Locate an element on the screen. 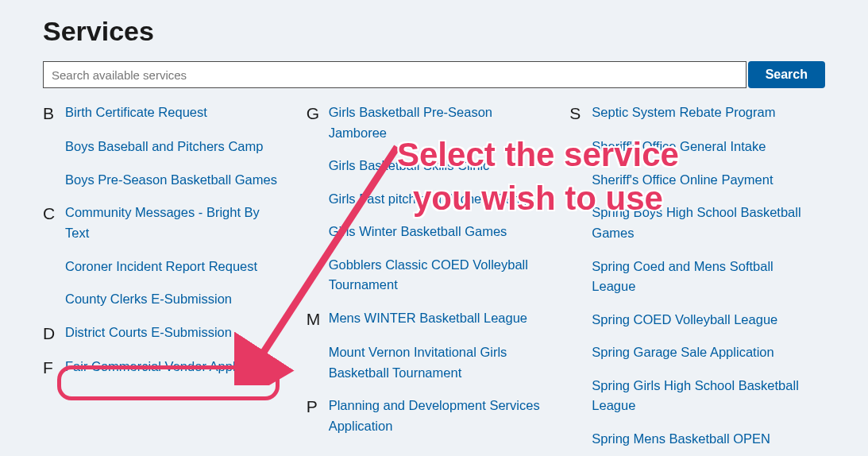  service-entry: Mount Vernon Invitational Girls Basketba… is located at coordinates (434, 362).